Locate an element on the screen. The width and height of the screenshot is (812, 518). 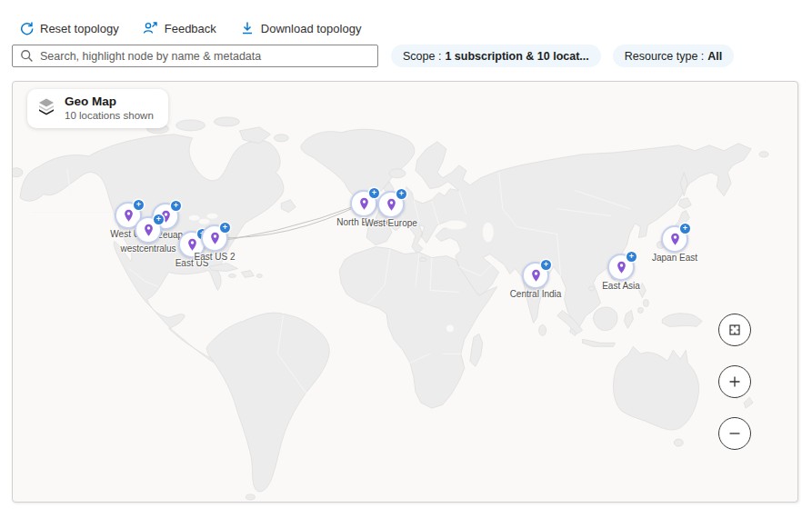
scope-pill-value: 1 subscription & 10 locat... is located at coordinates (516, 56).